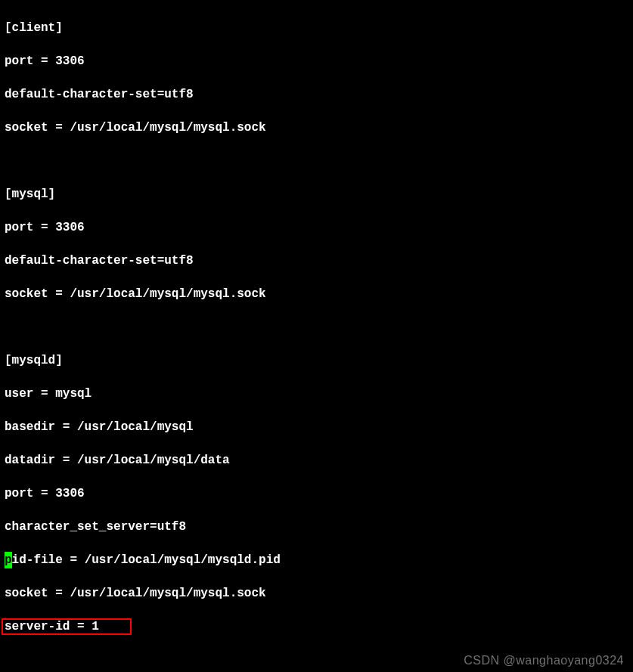 The height and width of the screenshot is (672, 633). Describe the element at coordinates (316, 460) in the screenshot. I see `cfg-line: datadir = /usr/local/mysql/data` at that location.